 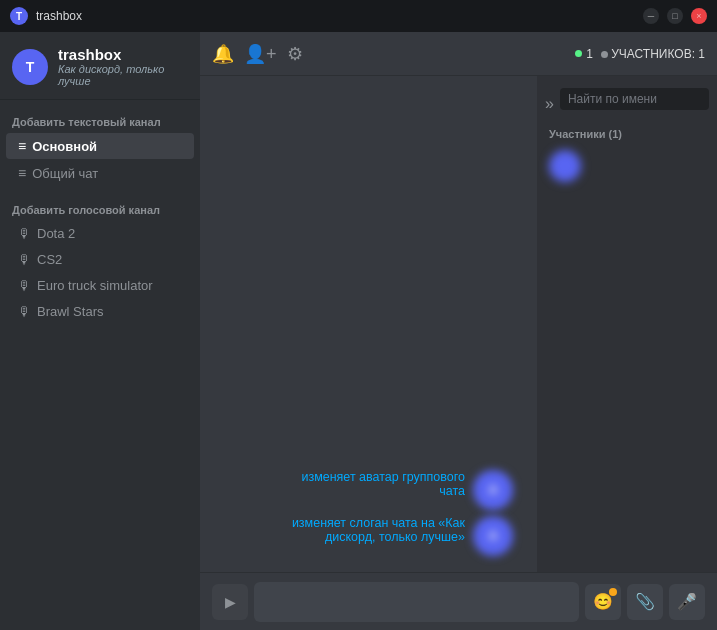 What do you see at coordinates (634, 99) in the screenshot?
I see `members-search-input` at bounding box center [634, 99].